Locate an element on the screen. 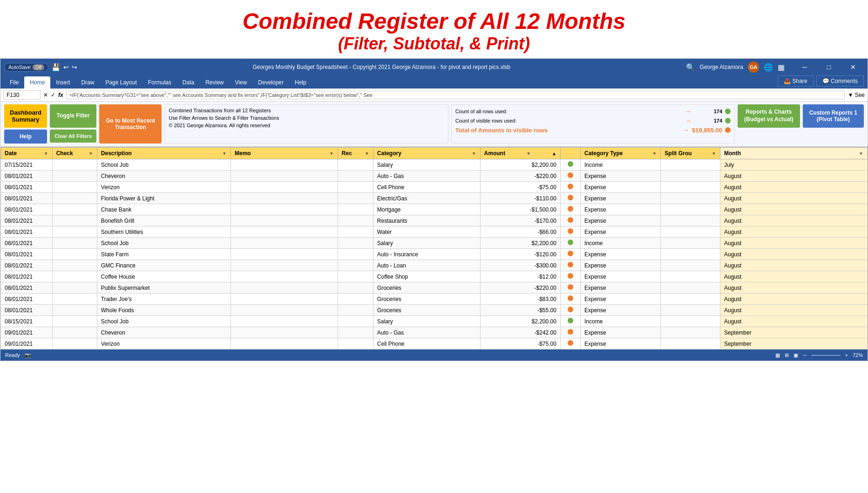 The image size is (868, 493). date-filter-arrow: ▼ is located at coordinates (46, 154).